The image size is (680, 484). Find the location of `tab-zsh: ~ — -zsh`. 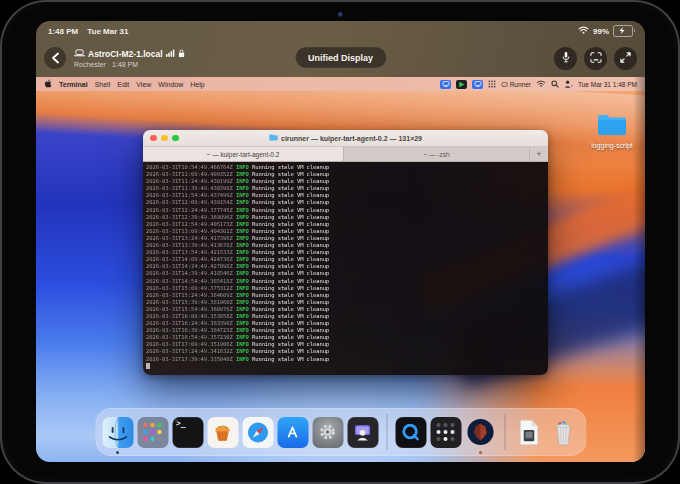

tab-zsh: ~ — -zsh is located at coordinates (436, 154).